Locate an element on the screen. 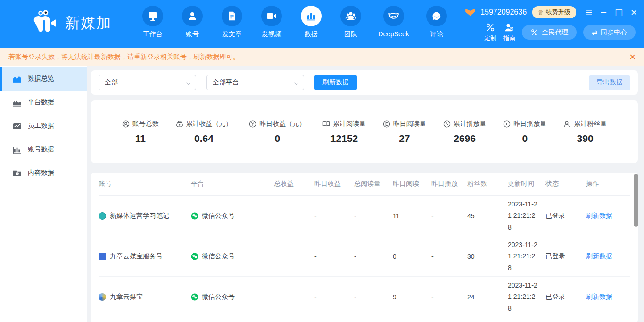 The height and width of the screenshot is (322, 644). customize-icon is located at coordinates (490, 27).